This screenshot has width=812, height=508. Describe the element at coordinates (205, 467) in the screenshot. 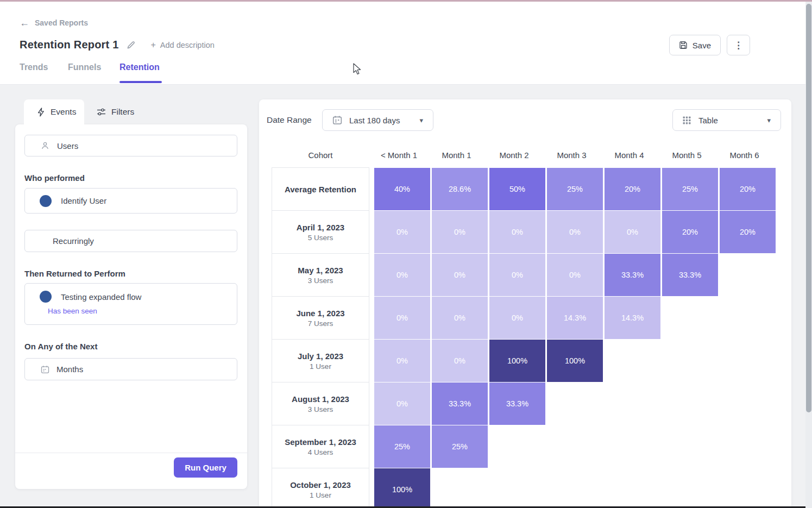

I see `run-query-button: Run Query` at that location.